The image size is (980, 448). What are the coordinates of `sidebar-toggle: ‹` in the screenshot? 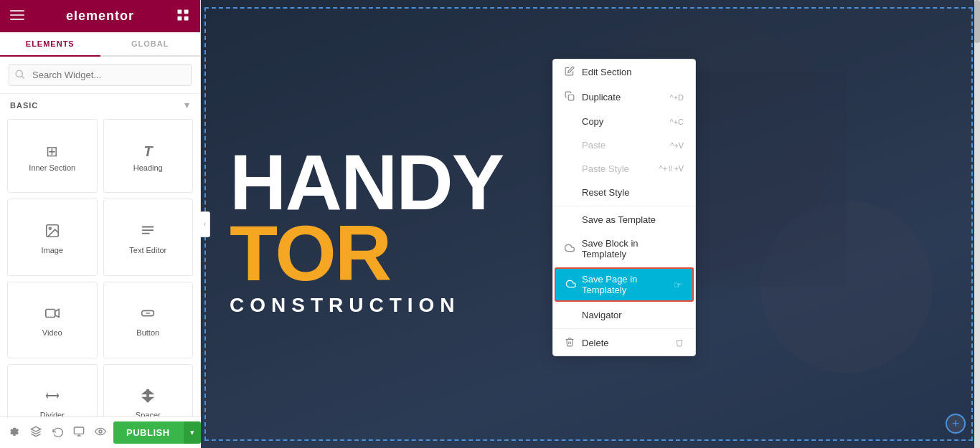 It's located at (205, 224).